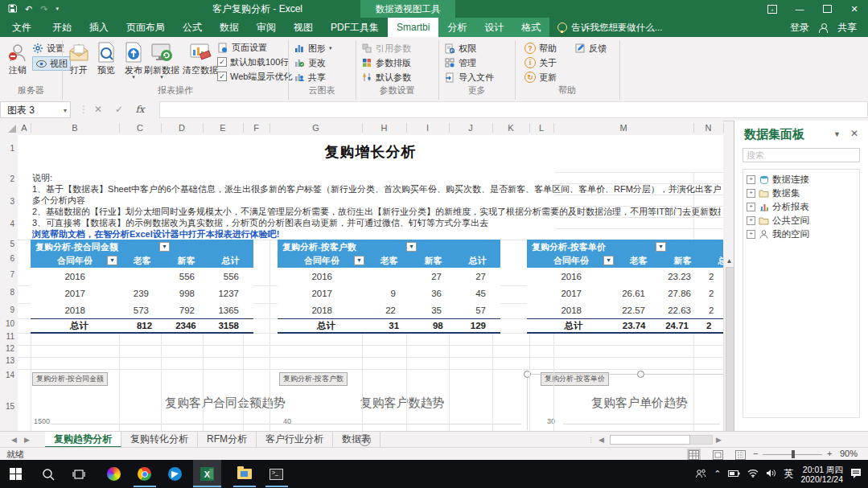 Image resolution: width=868 pixels, height=488 pixels. What do you see at coordinates (639, 310) in the screenshot?
I see `cell-old: 22.57` at bounding box center [639, 310].